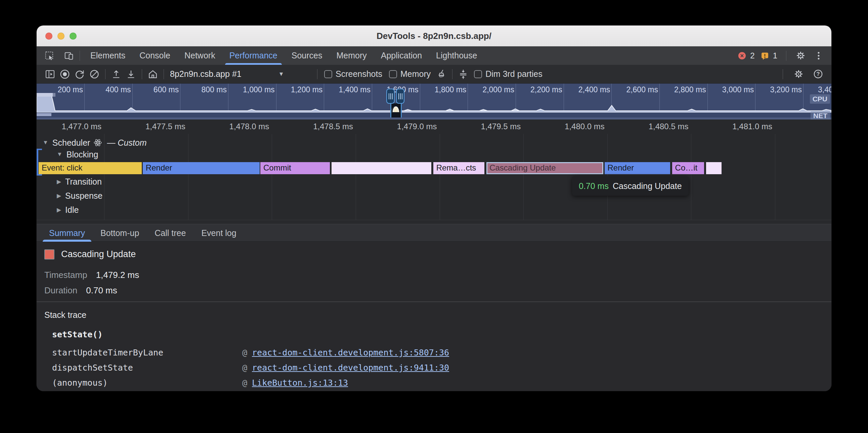  I want to click on home-icon, so click(153, 74).